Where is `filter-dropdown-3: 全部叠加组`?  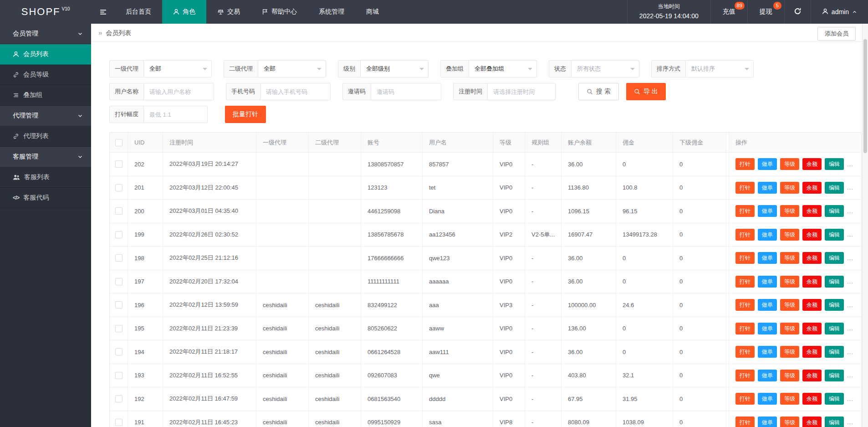
filter-dropdown-3: 全部叠加组 is located at coordinates (503, 69).